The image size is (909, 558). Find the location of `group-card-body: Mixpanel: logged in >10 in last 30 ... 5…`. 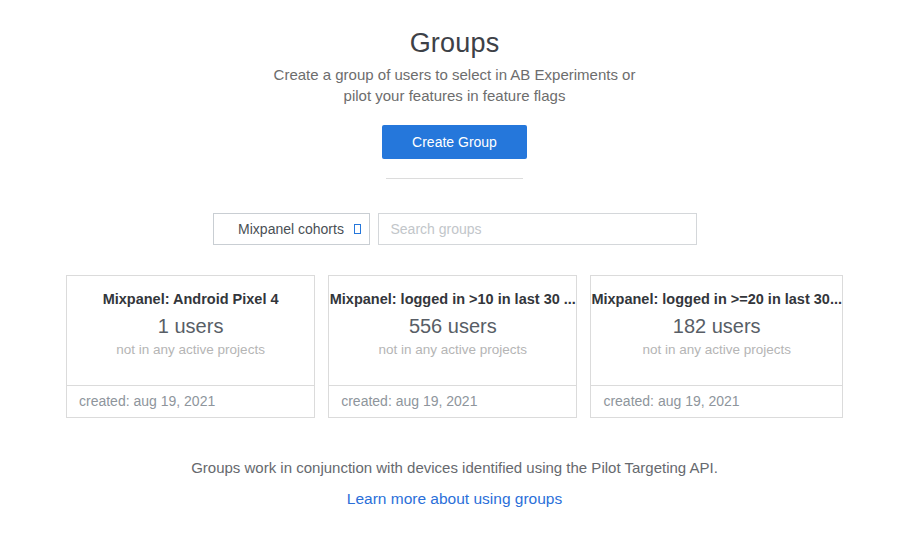

group-card-body: Mixpanel: logged in >10 in last 30 ... 5… is located at coordinates (452, 330).